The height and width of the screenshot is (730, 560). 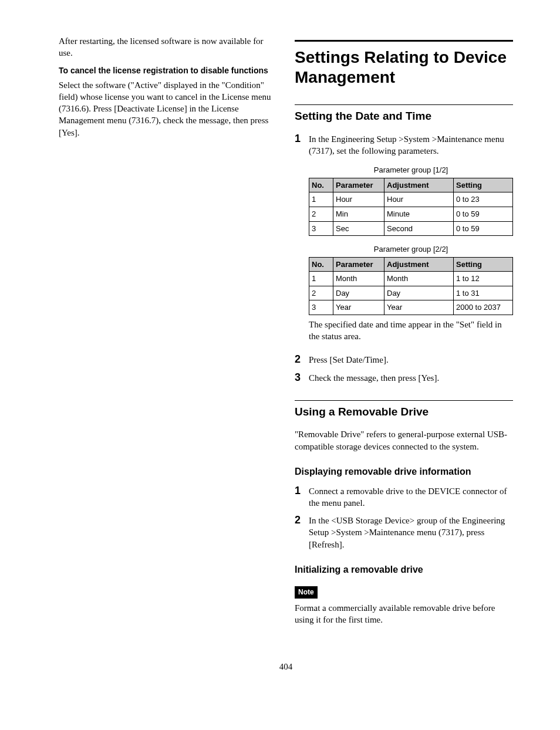 What do you see at coordinates (404, 378) in the screenshot?
I see `datetime-step-3: 3 Check the message, then press [Yes].` at bounding box center [404, 378].